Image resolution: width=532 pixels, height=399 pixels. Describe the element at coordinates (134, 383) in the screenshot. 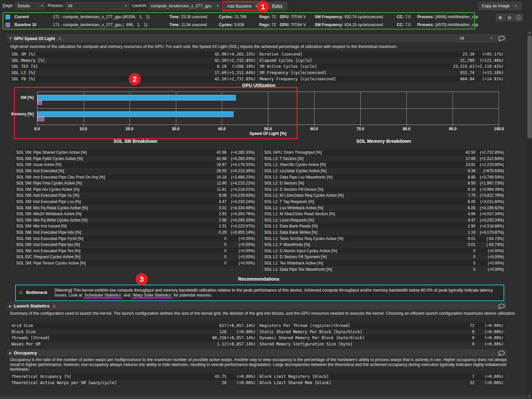

I see `metric-row: Theoretical Active Warps per SM [warp/cy…` at that location.